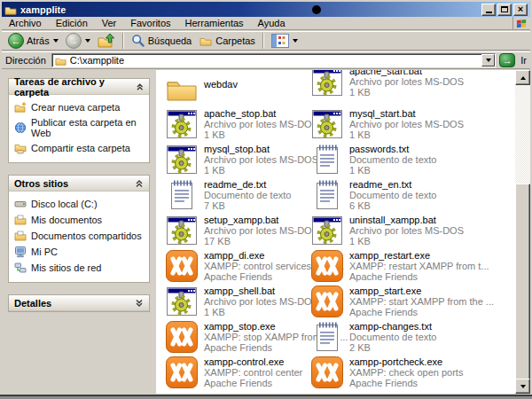  I want to click on network-icon, so click(20, 268).